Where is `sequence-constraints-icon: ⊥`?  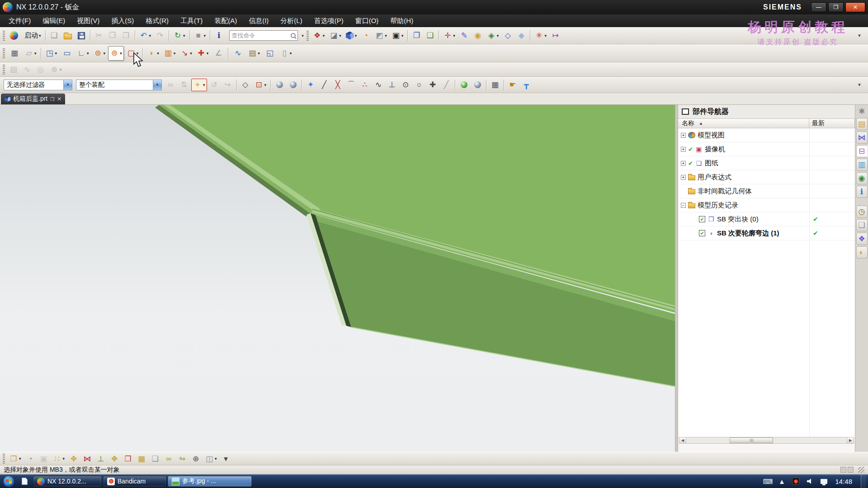
sequence-constraints-icon: ⊥ is located at coordinates (101, 459).